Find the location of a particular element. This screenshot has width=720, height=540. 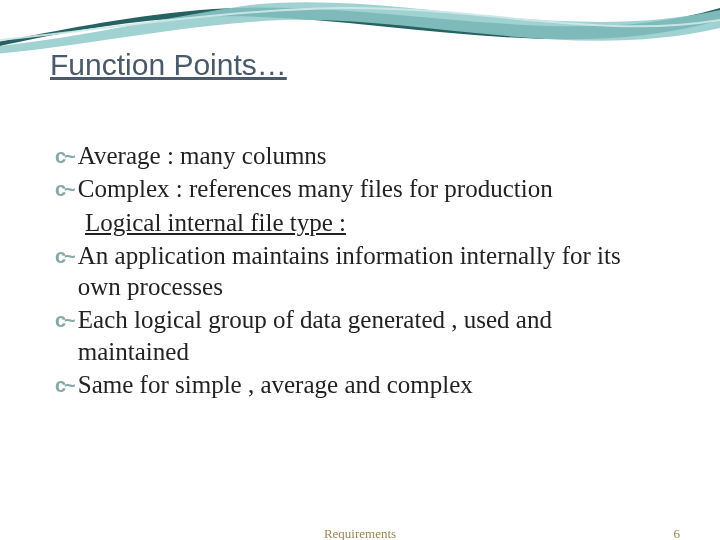

list-item: c~ Each logical group of data generated … is located at coordinates (360, 336).